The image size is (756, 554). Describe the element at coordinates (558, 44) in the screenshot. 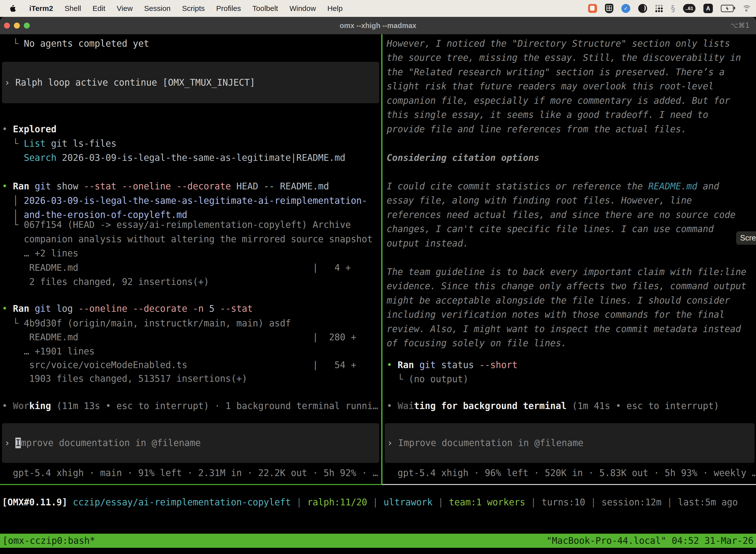

I see `terminal-line: However, I noticed the "Directory Struct…` at that location.